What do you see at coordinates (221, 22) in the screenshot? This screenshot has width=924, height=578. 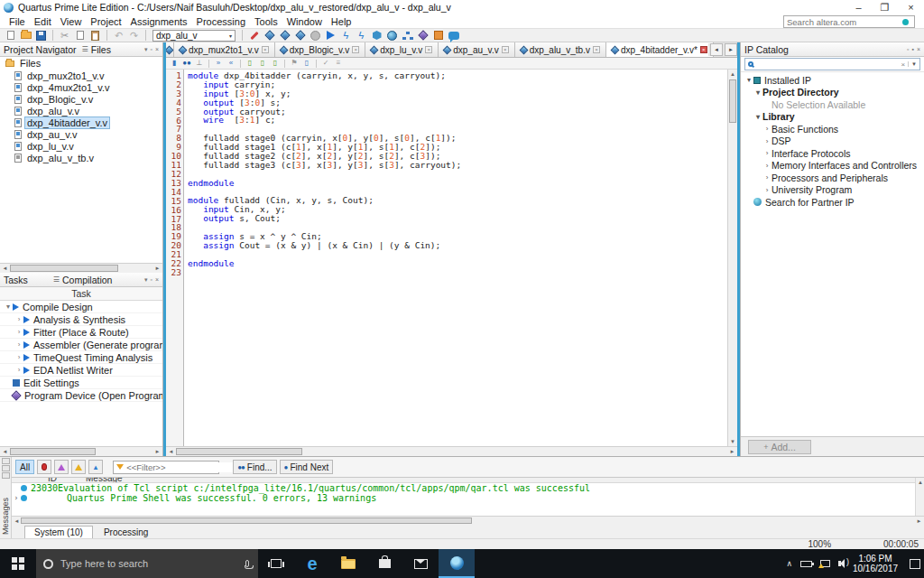 I see `menu-processing: Processing` at bounding box center [221, 22].